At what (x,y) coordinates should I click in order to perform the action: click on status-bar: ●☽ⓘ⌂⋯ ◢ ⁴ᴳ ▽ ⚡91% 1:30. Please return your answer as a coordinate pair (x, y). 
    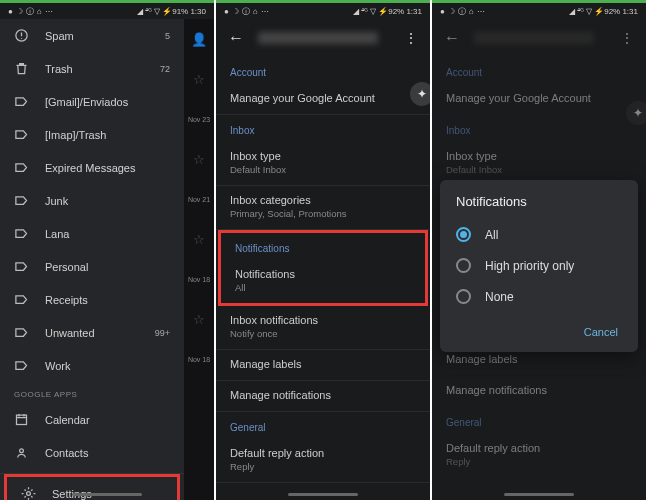
    Looking at the image, I should click on (107, 11).